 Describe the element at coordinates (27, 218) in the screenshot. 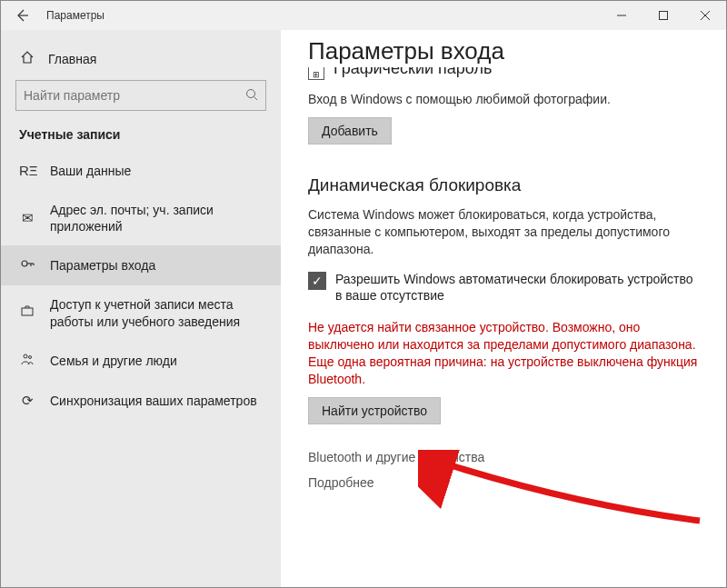

I see `email-icon: ✉` at that location.